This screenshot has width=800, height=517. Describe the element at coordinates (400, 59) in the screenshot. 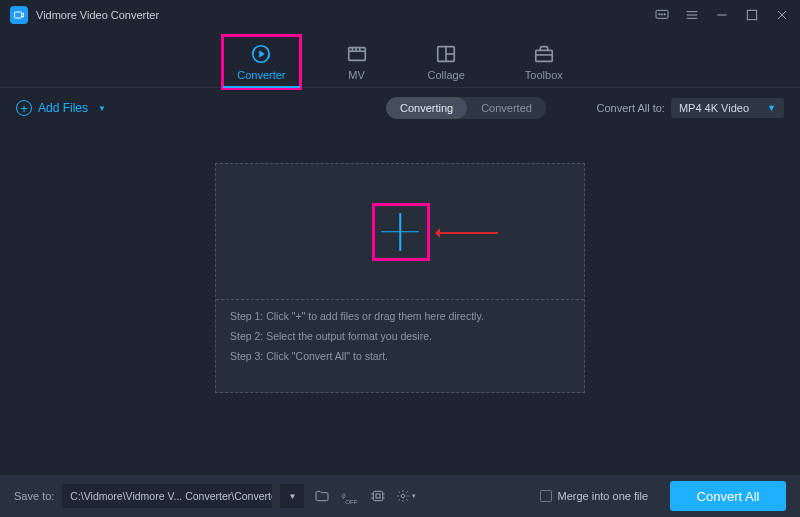

I see `main-nav: Converter MV Collage Toolbox` at that location.